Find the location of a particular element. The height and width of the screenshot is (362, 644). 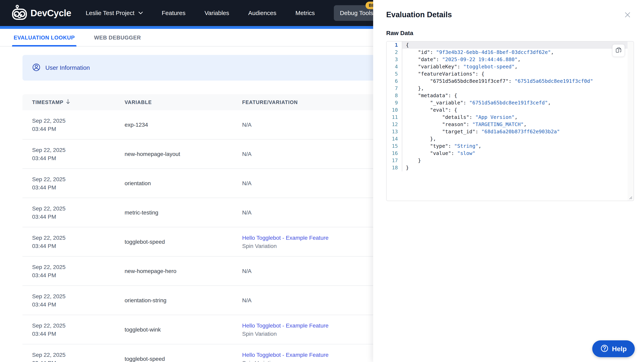

code-line: 16 "value": "slow" is located at coordinates (507, 153).